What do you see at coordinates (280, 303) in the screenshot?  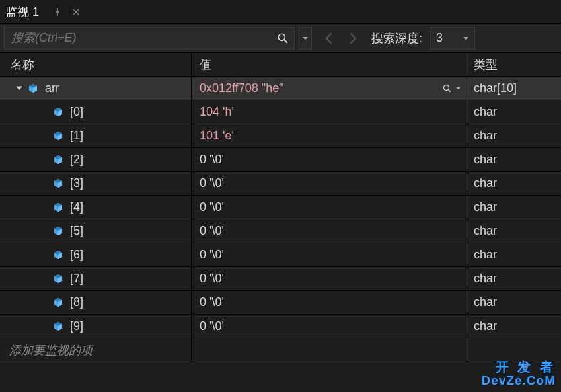 I see `table-row: [8]0 '\0'char` at bounding box center [280, 303].